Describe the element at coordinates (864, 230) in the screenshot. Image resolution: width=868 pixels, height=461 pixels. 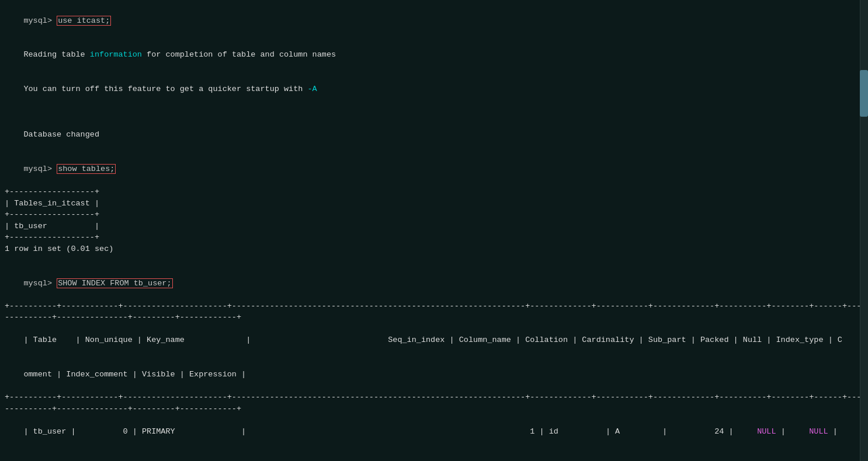
I see `scrollbar` at that location.